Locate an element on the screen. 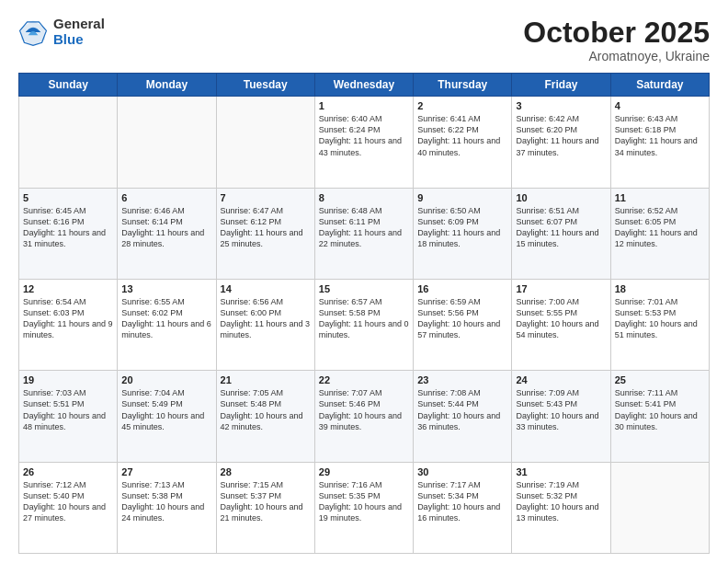 This screenshot has height=563, width=728. calendar-cell: 14Sunrise: 6:56 AM Sunset: 6:00 PM Dayli… is located at coordinates (265, 324).